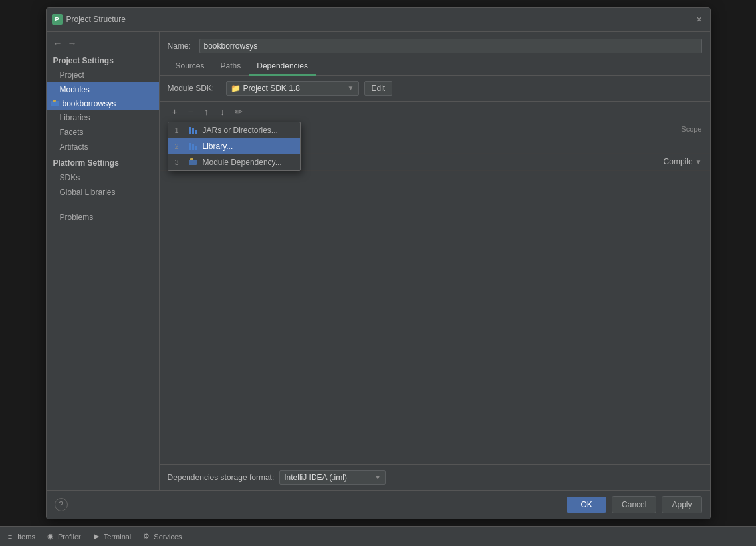  I want to click on cancel-button: Cancel, so click(634, 505).